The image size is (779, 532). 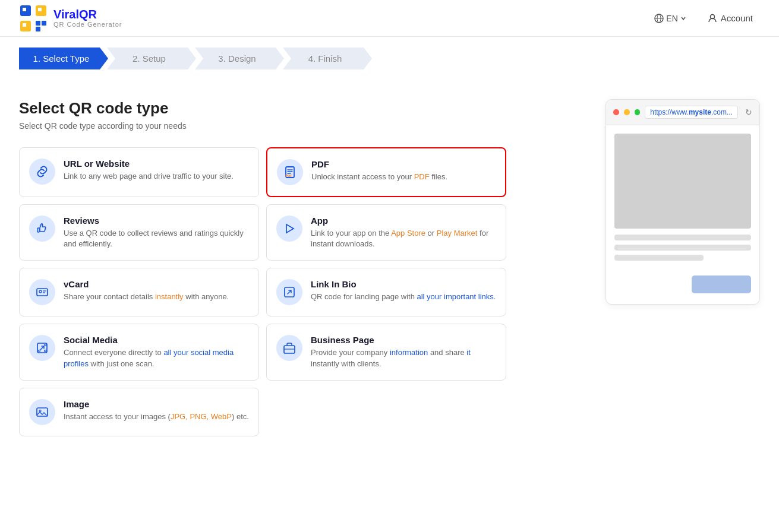 I want to click on preview-btn-area, so click(x=683, y=289).